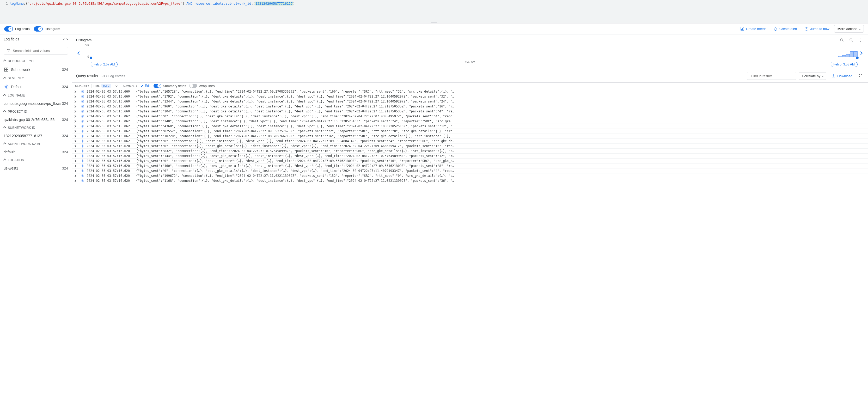 This screenshot has height=411, width=868. Describe the element at coordinates (36, 112) in the screenshot. I see `field-group-header: PROJECT ID` at that location.